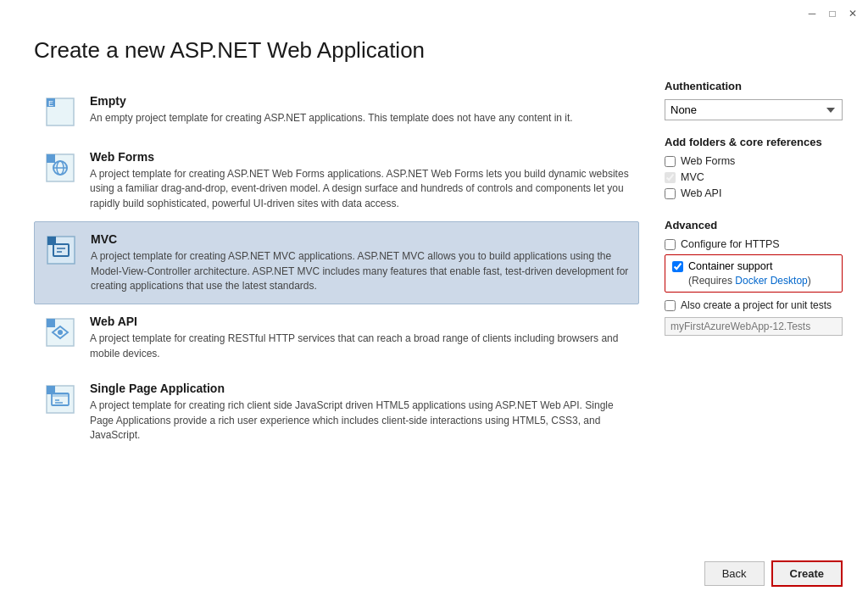  I want to click on template-name-mvc: MVC, so click(360, 239).